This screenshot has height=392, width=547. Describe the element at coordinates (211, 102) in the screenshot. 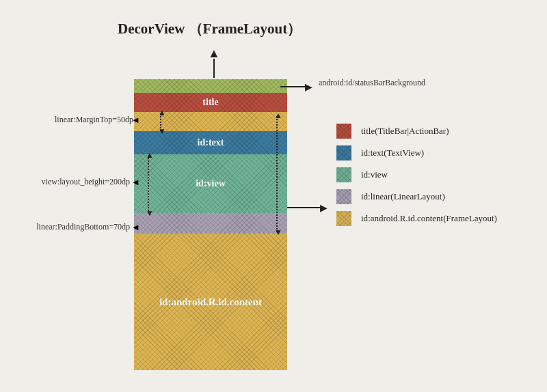

I see `title-bar-layer: title` at that location.